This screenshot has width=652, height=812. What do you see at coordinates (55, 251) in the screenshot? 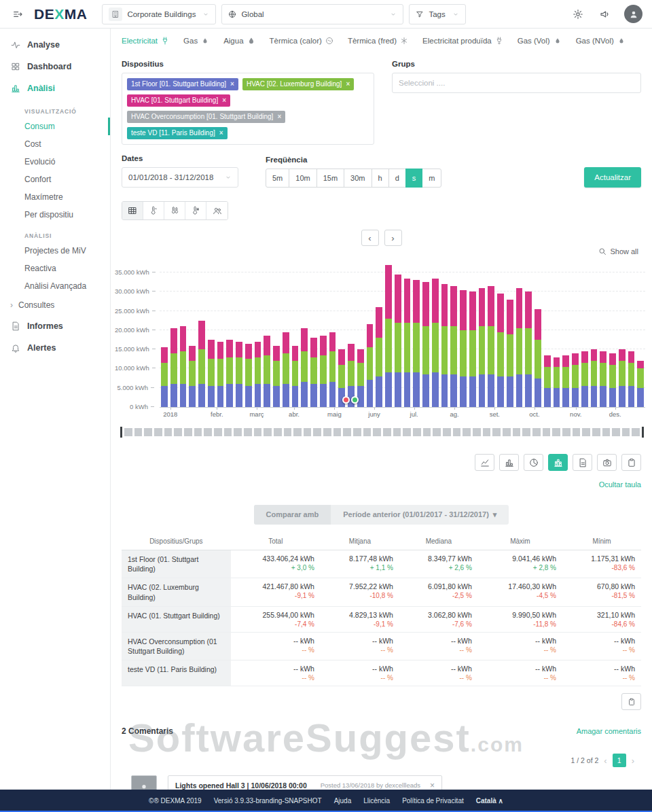
I see `sidebar-item-projectes-de-miv: Projectes de MiV` at bounding box center [55, 251].